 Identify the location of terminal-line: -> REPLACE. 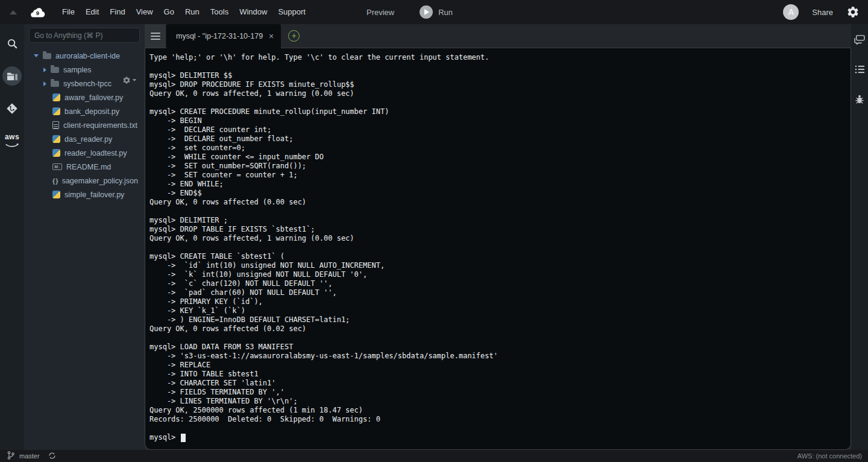
(497, 365).